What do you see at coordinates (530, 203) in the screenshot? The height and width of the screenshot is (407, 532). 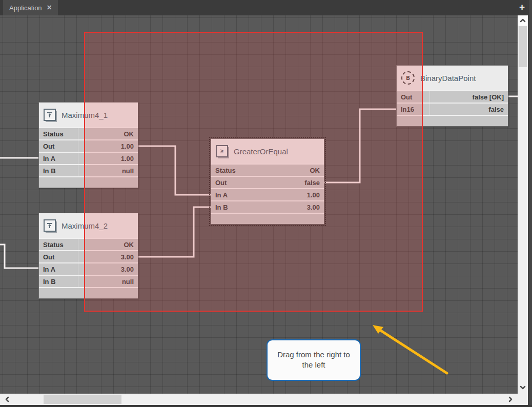 I see `window-right-edge` at bounding box center [530, 203].